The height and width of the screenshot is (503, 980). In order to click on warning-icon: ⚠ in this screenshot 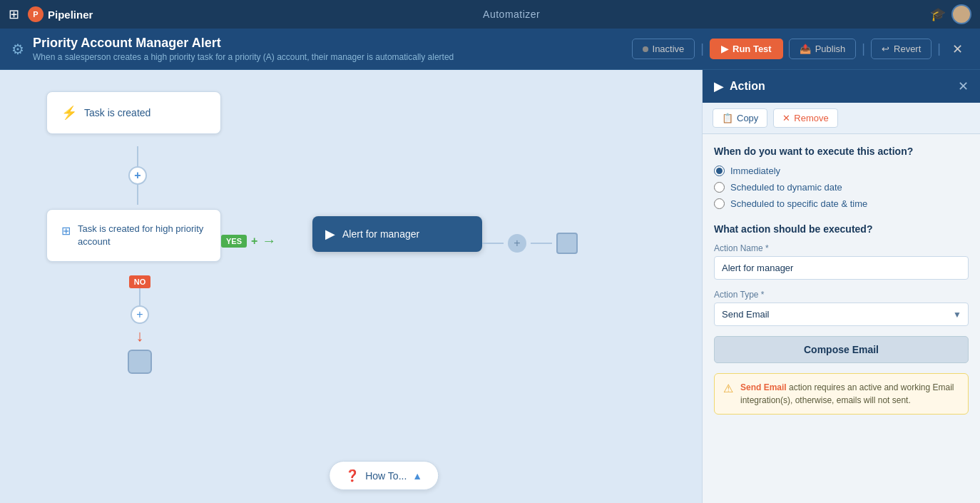, I will do `click(728, 388)`.